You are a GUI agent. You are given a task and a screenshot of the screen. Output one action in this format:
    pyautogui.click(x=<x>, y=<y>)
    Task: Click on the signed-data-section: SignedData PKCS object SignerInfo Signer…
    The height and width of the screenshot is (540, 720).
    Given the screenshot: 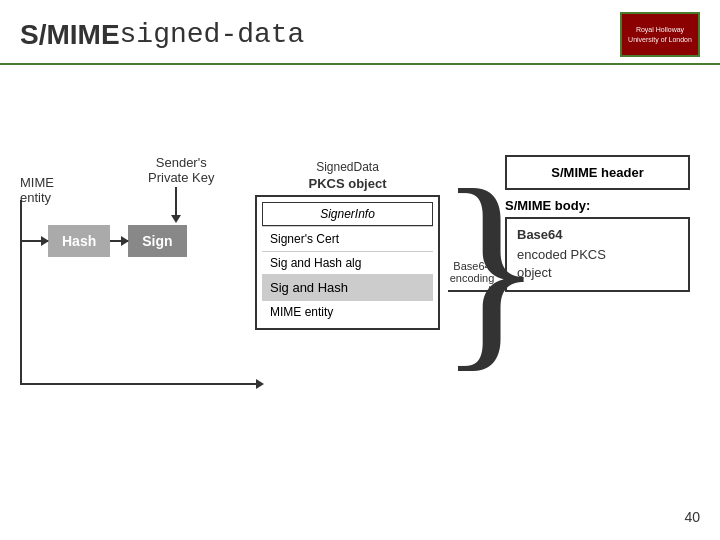 What is the action you would take?
    pyautogui.click(x=348, y=245)
    